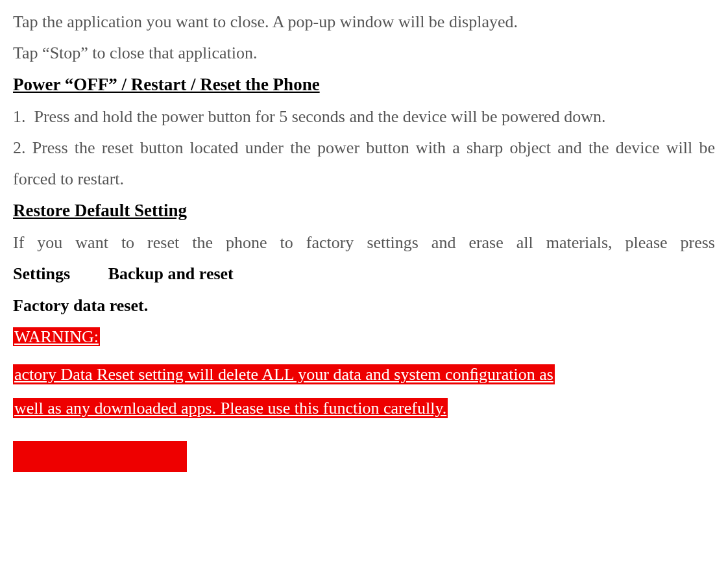  What do you see at coordinates (90, 274) in the screenshot?
I see `restore-gap` at bounding box center [90, 274].